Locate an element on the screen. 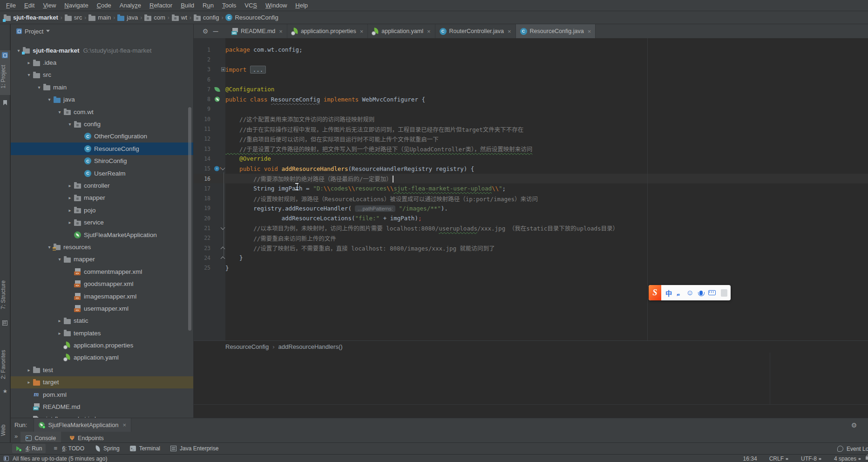 The width and height of the screenshot is (868, 462). tabbar-gear is located at coordinates (205, 31).